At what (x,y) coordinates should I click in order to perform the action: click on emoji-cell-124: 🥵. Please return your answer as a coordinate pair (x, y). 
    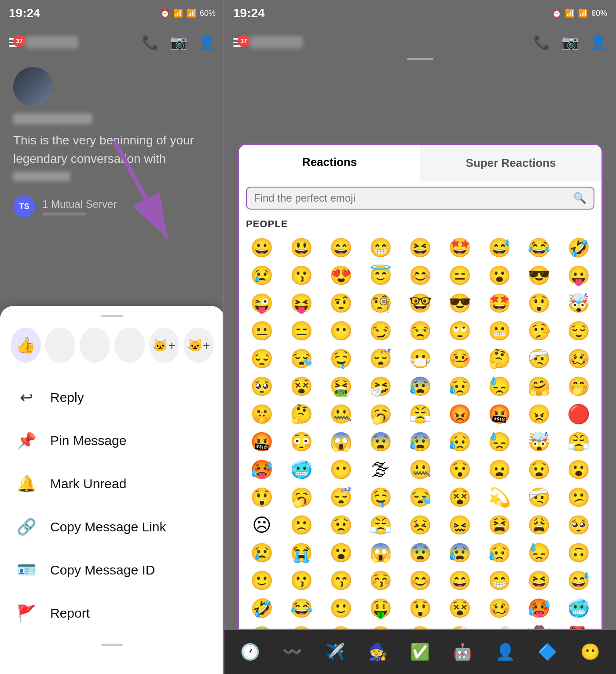
    Looking at the image, I should click on (539, 608).